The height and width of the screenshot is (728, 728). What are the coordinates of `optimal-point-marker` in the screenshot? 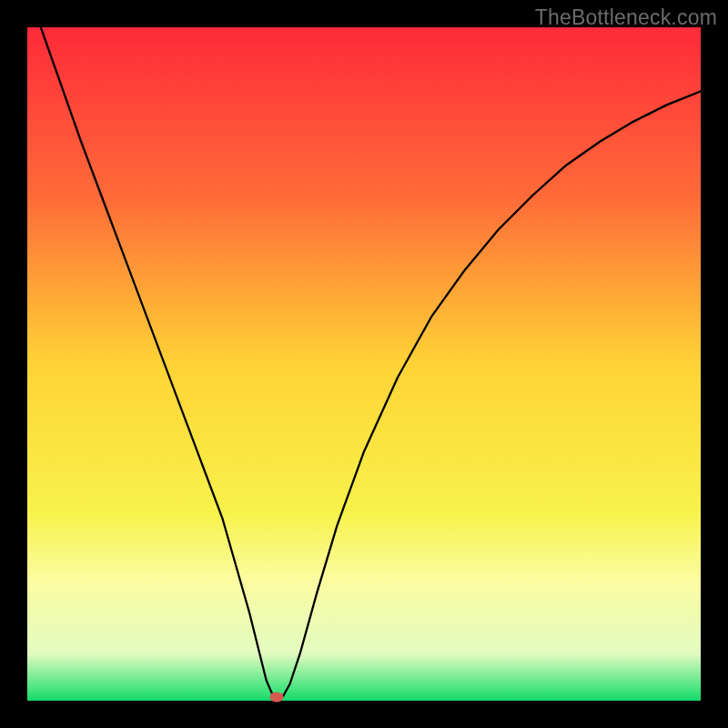 It's located at (277, 697).